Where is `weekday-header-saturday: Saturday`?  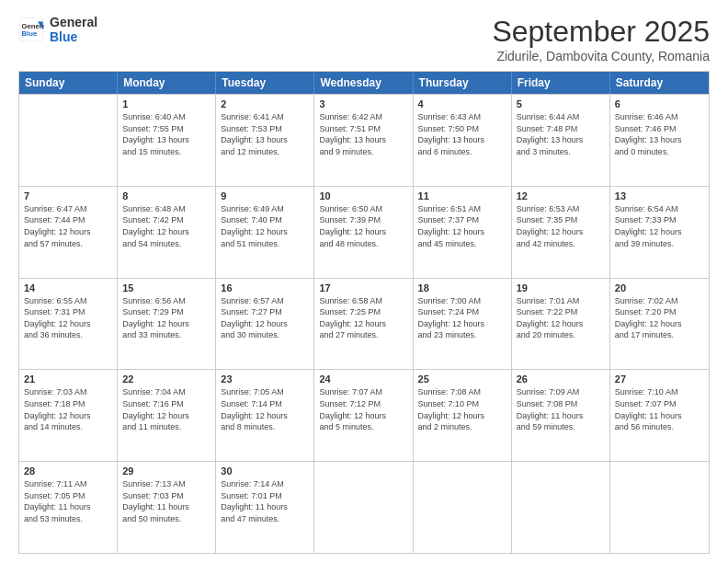 weekday-header-saturday: Saturday is located at coordinates (660, 83).